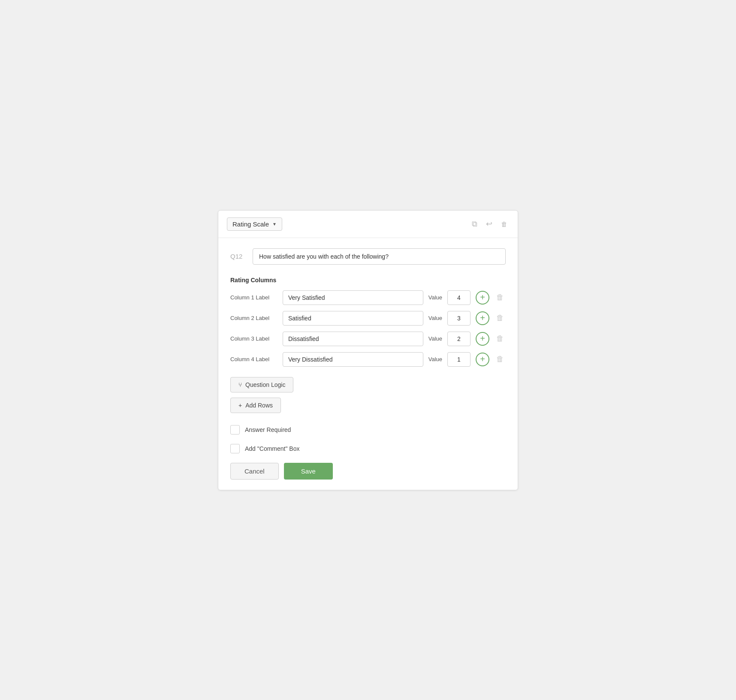  What do you see at coordinates (368, 256) in the screenshot?
I see `question-row: Q12` at bounding box center [368, 256].